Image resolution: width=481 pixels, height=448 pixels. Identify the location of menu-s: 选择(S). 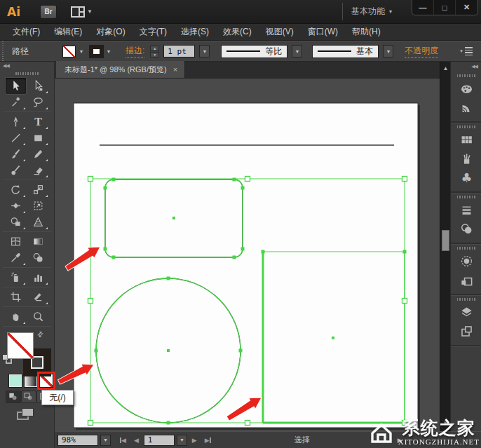
(195, 32).